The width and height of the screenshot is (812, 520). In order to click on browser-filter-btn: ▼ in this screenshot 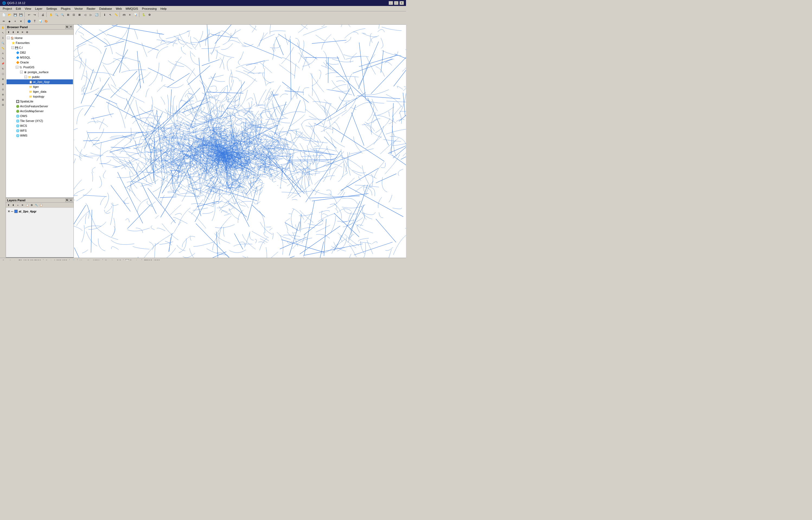, I will do `click(18, 32)`.